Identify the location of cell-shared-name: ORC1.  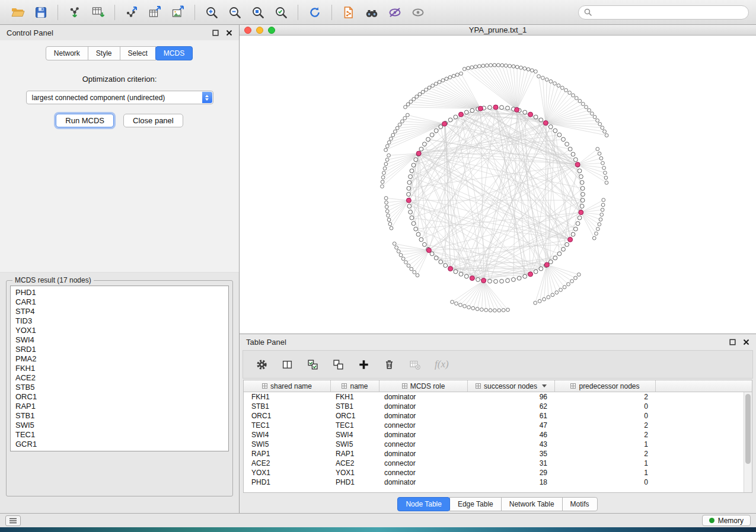
(287, 416).